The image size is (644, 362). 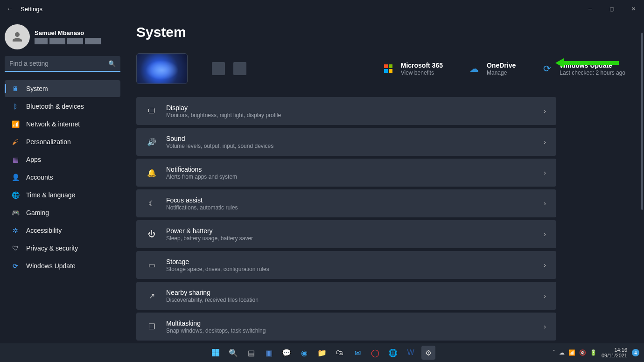 I want to click on maximize-button: ▢, so click(x=612, y=9).